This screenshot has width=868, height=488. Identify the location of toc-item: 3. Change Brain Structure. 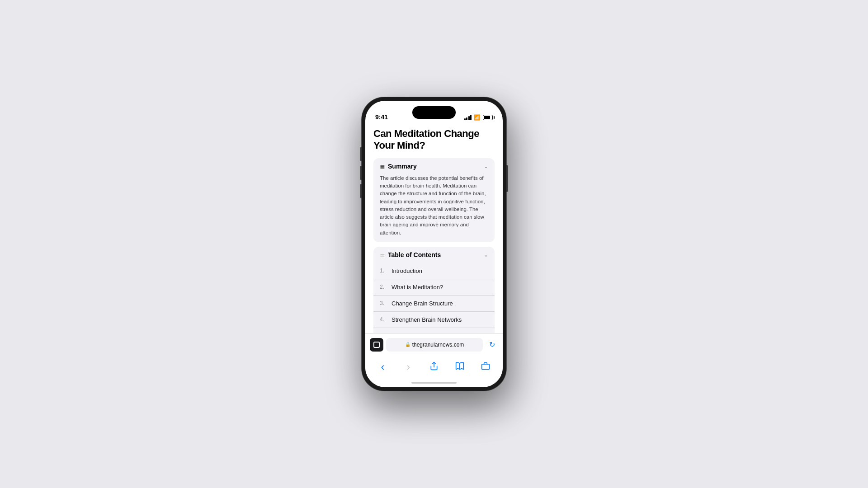
(434, 303).